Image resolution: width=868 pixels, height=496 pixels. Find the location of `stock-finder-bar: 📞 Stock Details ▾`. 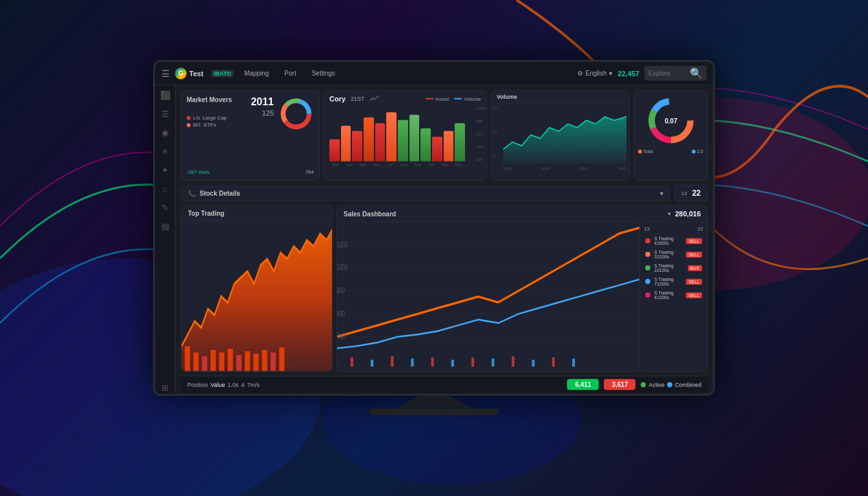

stock-finder-bar: 📞 Stock Details ▾ is located at coordinates (426, 192).